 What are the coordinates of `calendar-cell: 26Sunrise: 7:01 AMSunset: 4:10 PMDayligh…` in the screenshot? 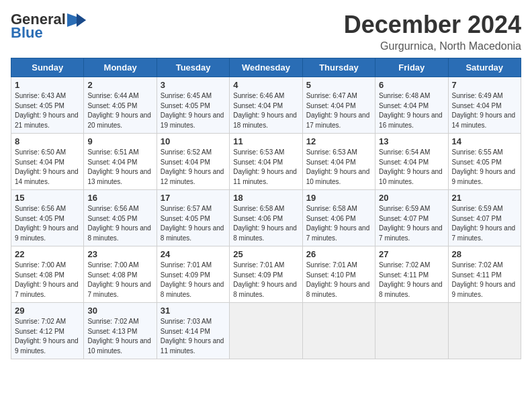 It's located at (339, 275).